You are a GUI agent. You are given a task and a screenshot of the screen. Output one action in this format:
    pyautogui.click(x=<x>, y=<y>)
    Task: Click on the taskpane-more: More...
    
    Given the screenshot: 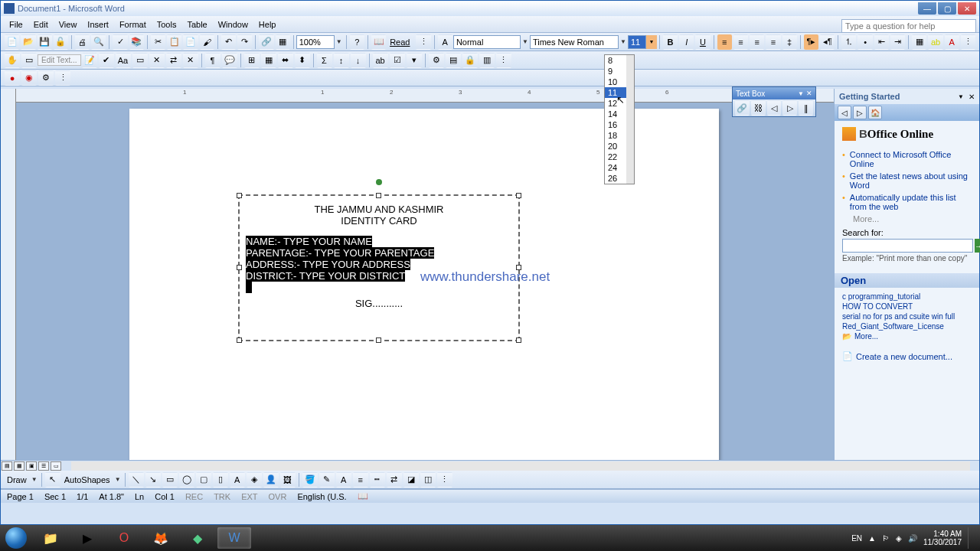 What is the action you would take?
    pyautogui.click(x=913, y=219)
    